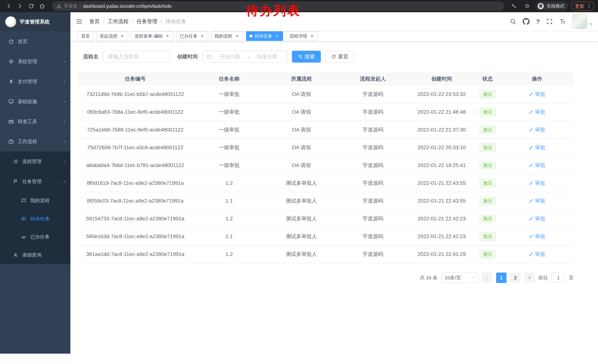  What do you see at coordinates (301, 79) in the screenshot?
I see `col-process: 所属流程` at bounding box center [301, 79].